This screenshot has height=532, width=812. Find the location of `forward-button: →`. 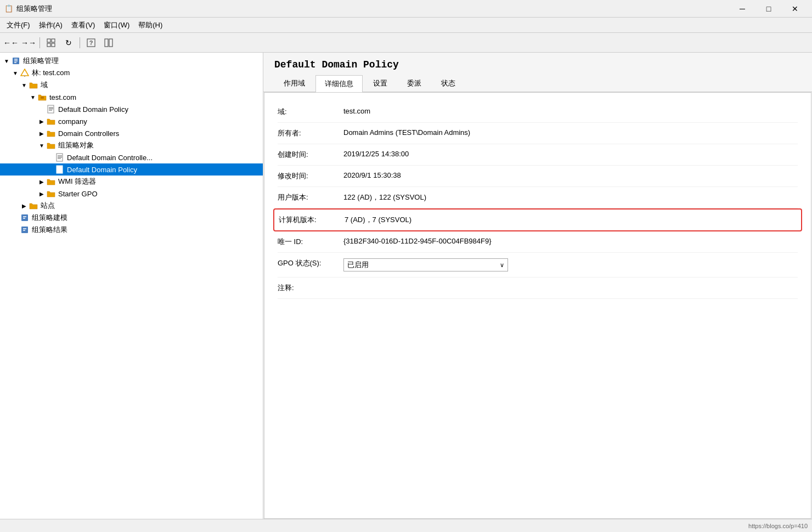

forward-button: → is located at coordinates (29, 43).